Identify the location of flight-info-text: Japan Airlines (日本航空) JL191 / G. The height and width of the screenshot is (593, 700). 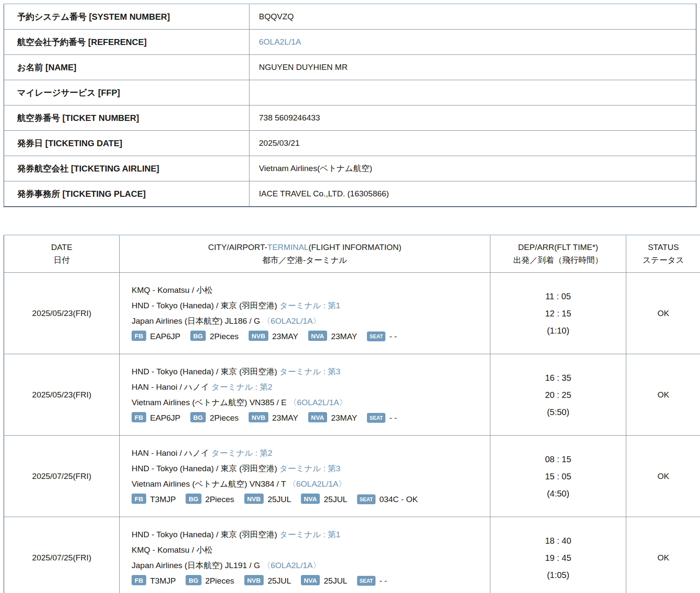
(197, 565).